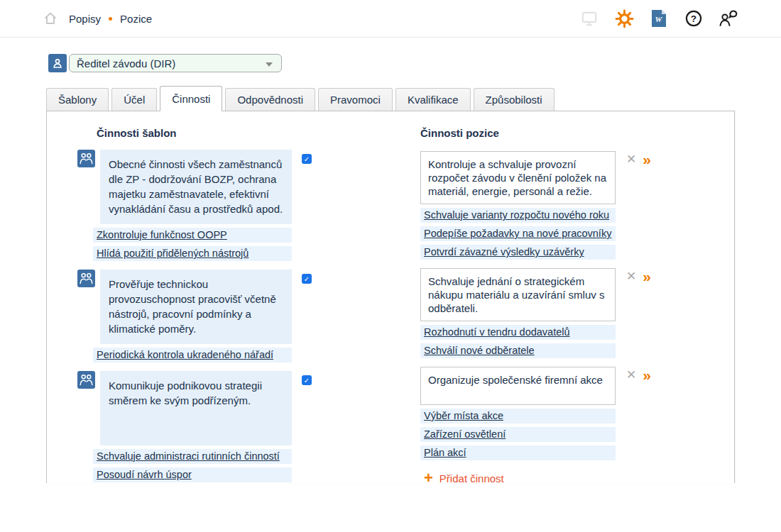 This screenshot has width=781, height=532. What do you see at coordinates (162, 235) in the screenshot?
I see `template-subactivity-link: Zkontroluje funkčnost OOPP` at bounding box center [162, 235].